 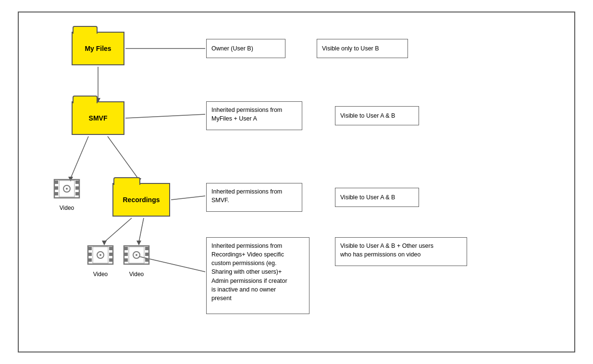 I want to click on info-box-inherited-myfiles-text: Inherited permissions fromMyFiles + User…, so click(x=247, y=114).